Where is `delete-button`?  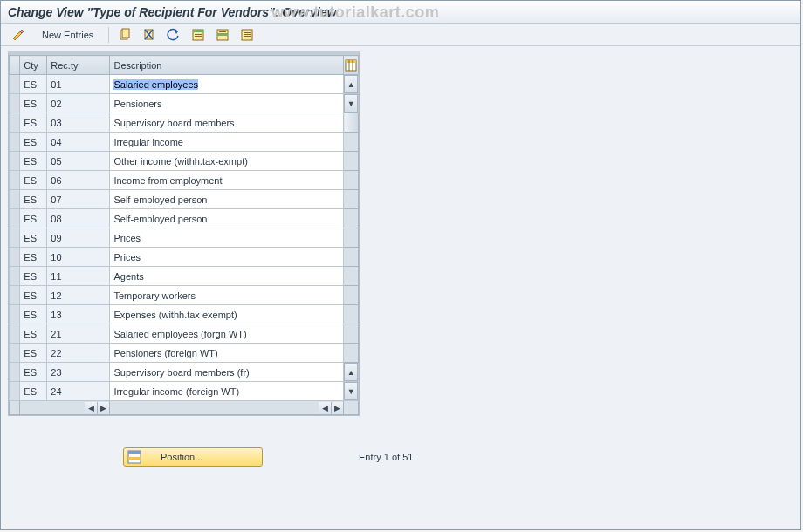
delete-button is located at coordinates (149, 35).